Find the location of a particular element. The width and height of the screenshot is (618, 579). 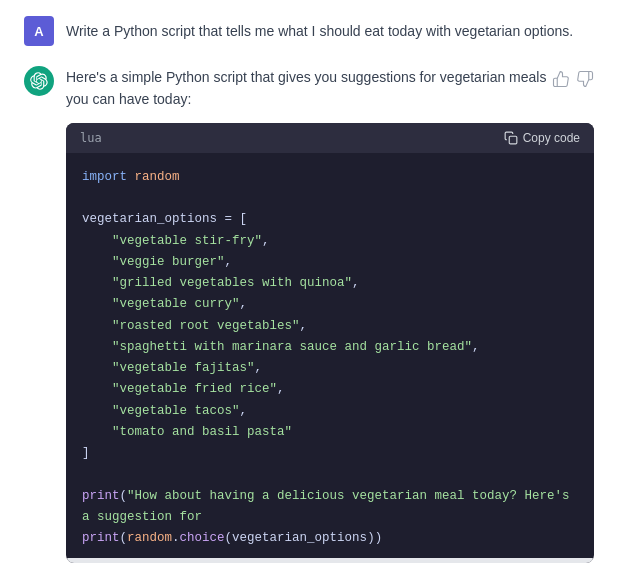

thumbs-down-icon is located at coordinates (585, 79).